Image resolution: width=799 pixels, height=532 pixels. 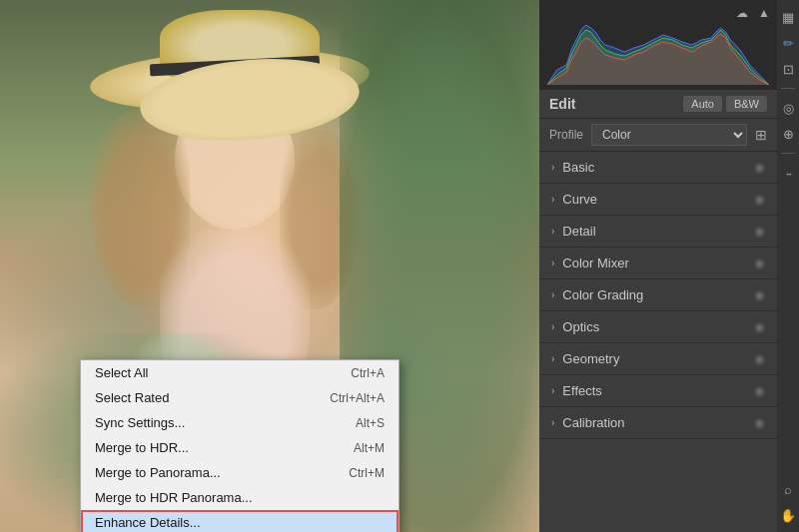 What do you see at coordinates (122, 373) in the screenshot?
I see `menu-item-label: Select All` at bounding box center [122, 373].